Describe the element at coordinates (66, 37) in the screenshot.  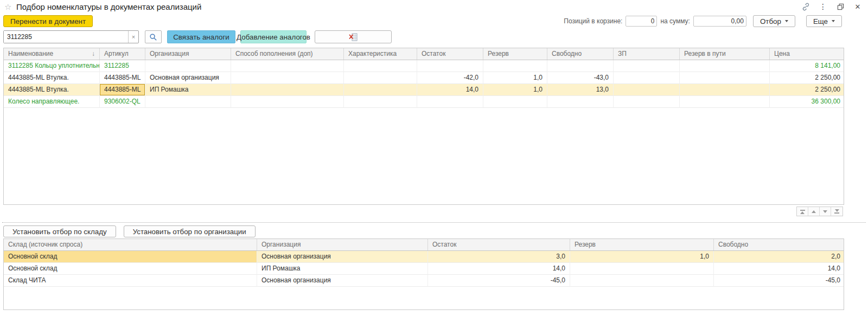
I see `search-input` at that location.